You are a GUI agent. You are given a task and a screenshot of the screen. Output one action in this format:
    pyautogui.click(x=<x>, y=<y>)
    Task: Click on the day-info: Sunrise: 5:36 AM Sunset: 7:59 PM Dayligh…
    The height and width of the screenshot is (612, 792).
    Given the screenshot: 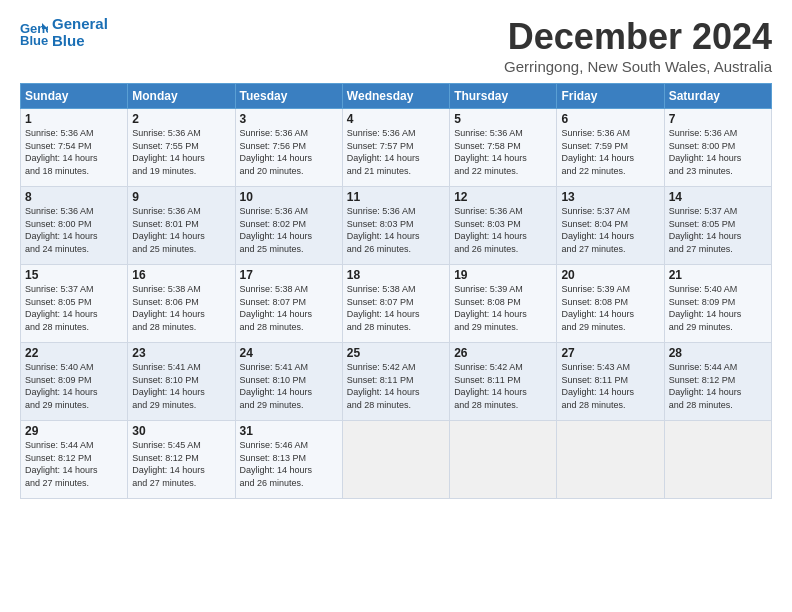 What is the action you would take?
    pyautogui.click(x=610, y=152)
    